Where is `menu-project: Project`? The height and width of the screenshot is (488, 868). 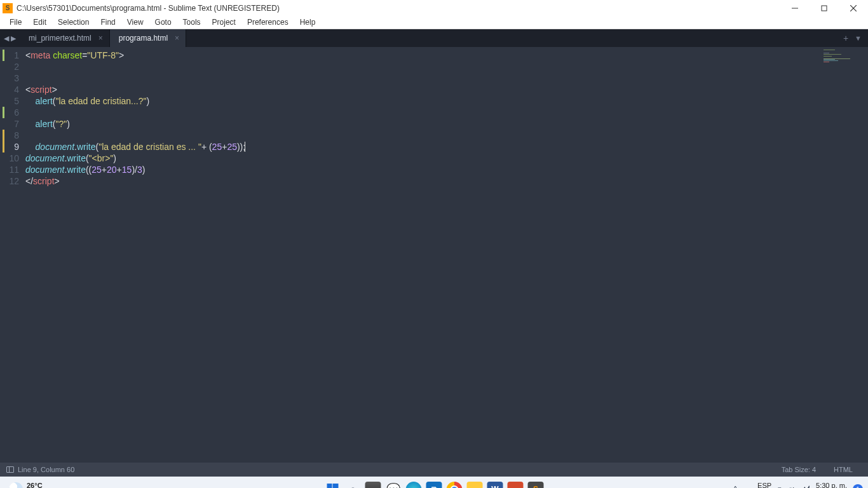
menu-project: Project is located at coordinates (224, 22).